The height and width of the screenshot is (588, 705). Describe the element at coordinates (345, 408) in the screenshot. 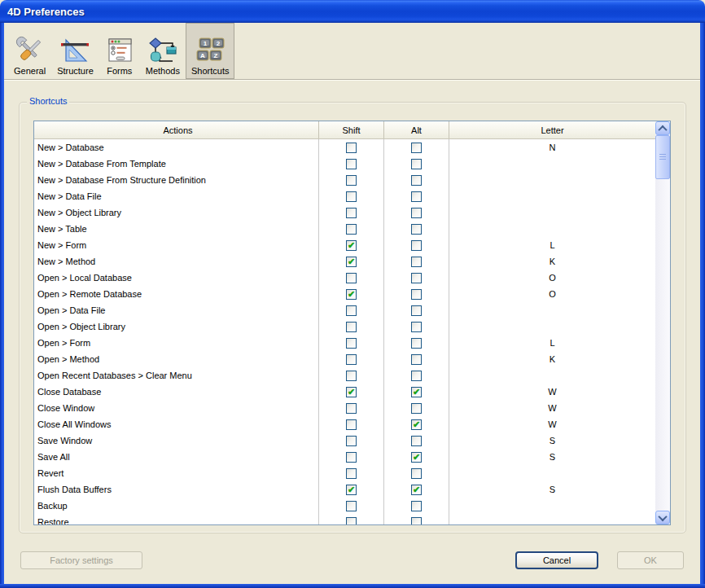

I see `table-row: Close WindowW` at that location.